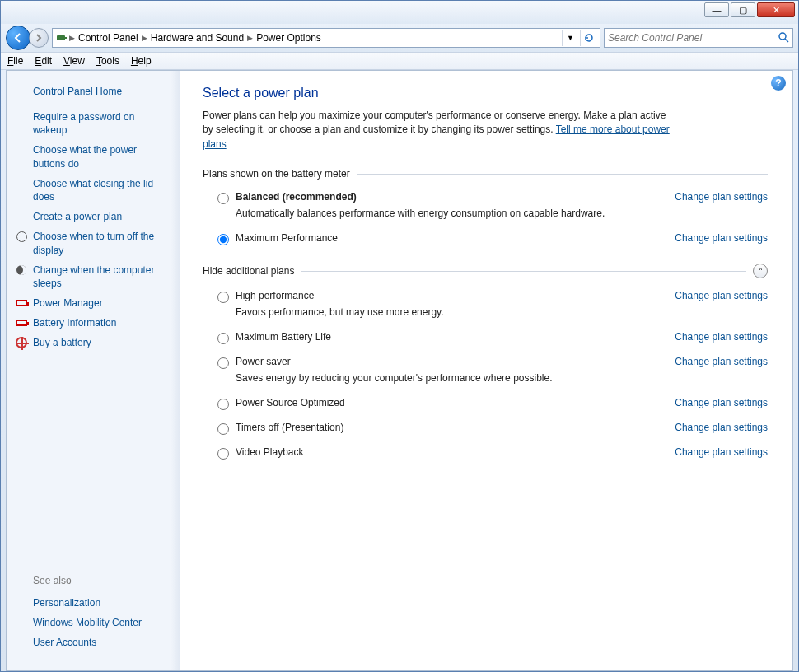 The height and width of the screenshot is (672, 799). I want to click on sidebar-link: Choose when to turn off the display, so click(93, 243).